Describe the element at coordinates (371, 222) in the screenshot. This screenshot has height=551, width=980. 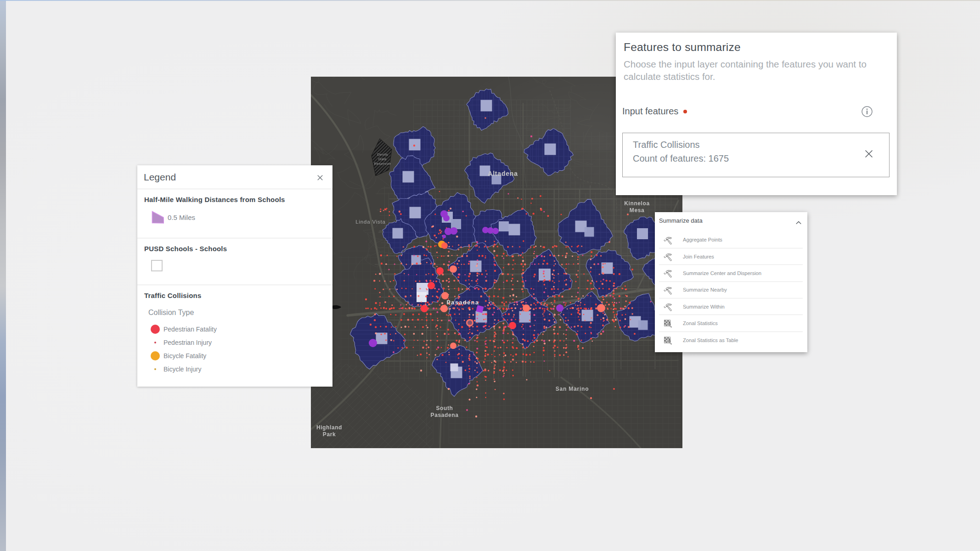
I see `svg-text: Linda Vista` at that location.